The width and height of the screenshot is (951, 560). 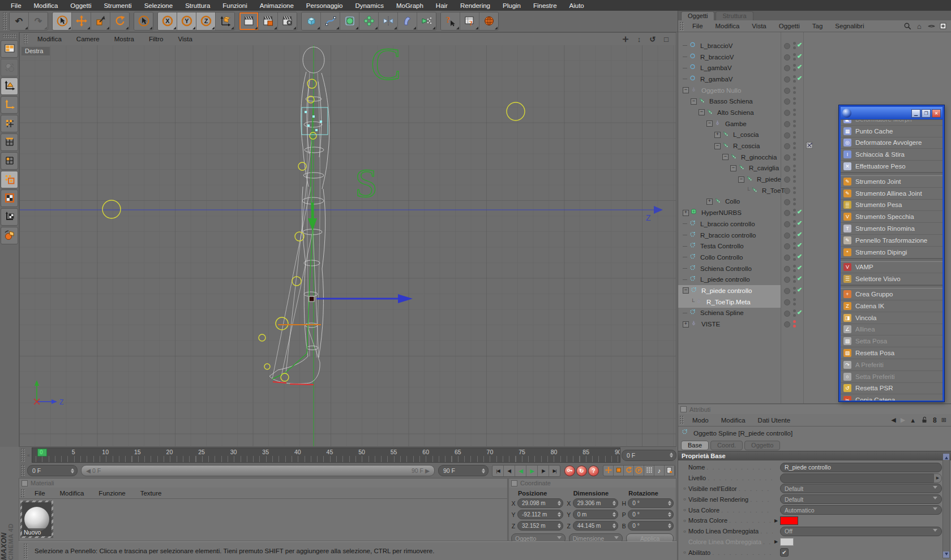 What do you see at coordinates (156, 39) in the screenshot?
I see `viewport-menu-filtro: Filtro` at bounding box center [156, 39].